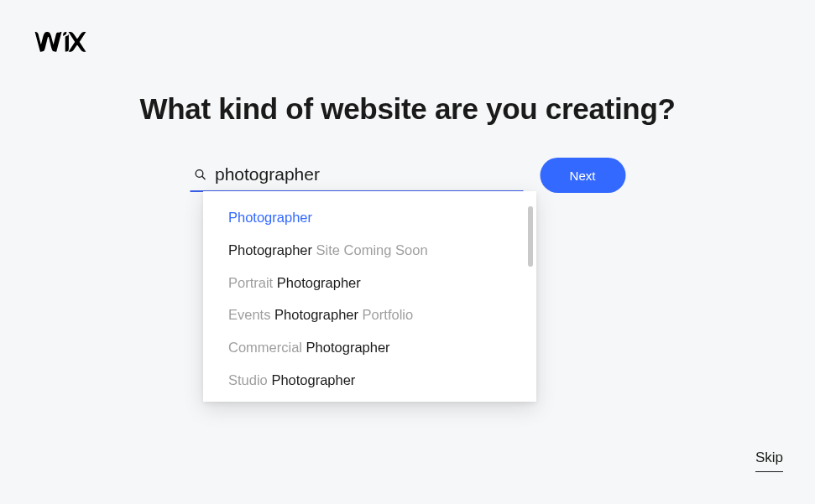  What do you see at coordinates (408, 109) in the screenshot?
I see `page-title: What kind of website are you creating?` at bounding box center [408, 109].